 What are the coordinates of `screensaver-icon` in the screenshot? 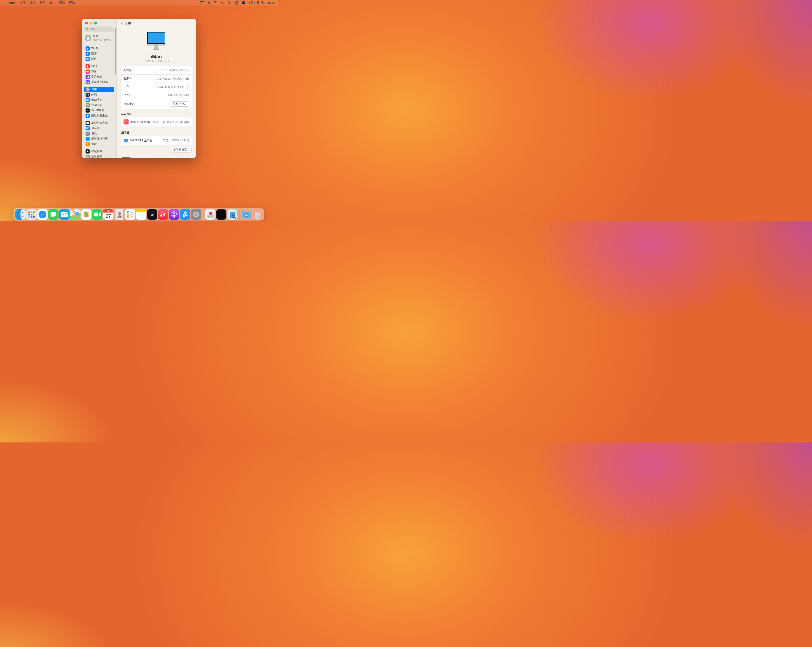 It's located at (87, 139).